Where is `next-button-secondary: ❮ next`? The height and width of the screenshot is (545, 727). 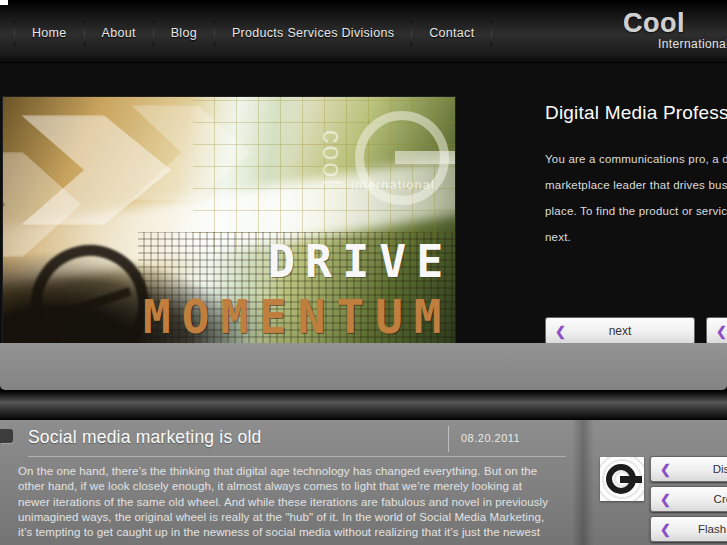 next-button-secondary: ❮ next is located at coordinates (716, 331).